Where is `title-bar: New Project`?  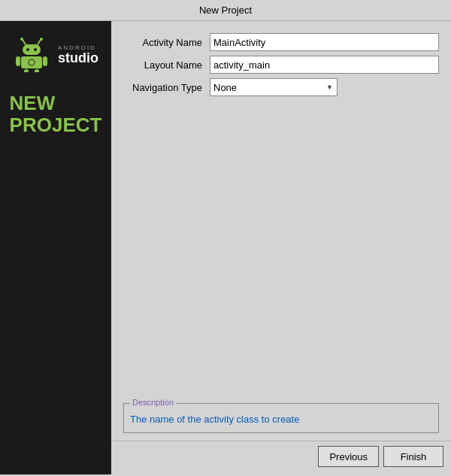 title-bar: New Project is located at coordinates (226, 11).